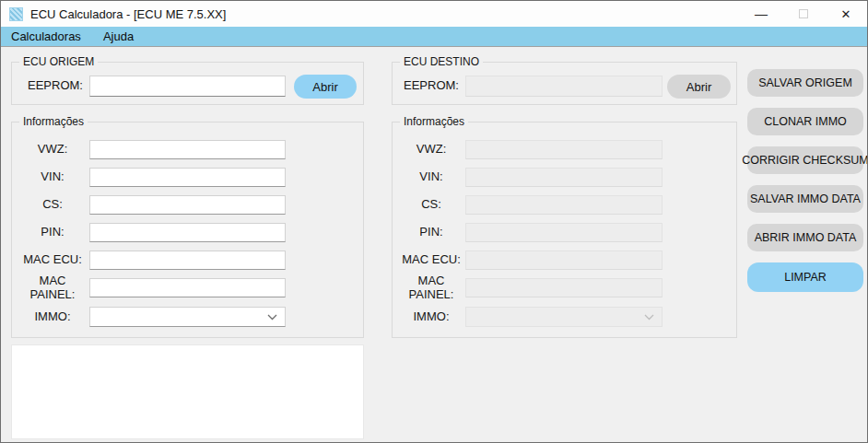 This screenshot has width=868, height=443. I want to click on close-icon: ✕, so click(846, 15).